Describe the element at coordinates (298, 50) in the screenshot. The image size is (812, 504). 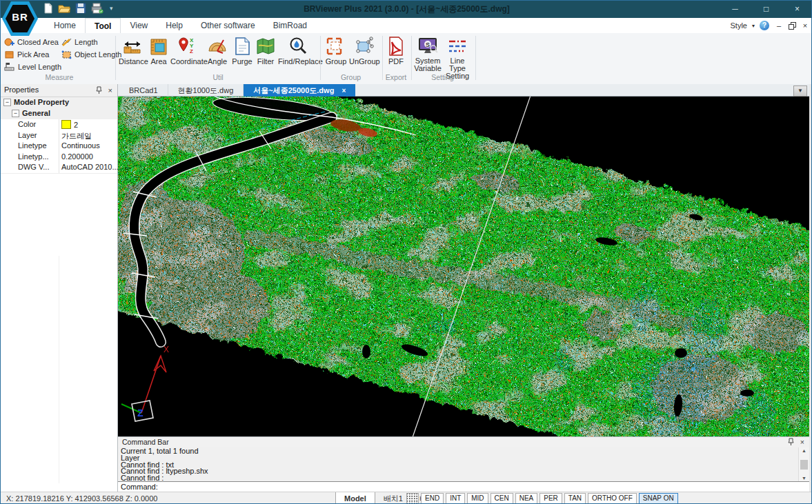
I see `find-replace-button: Find/Replace` at that location.